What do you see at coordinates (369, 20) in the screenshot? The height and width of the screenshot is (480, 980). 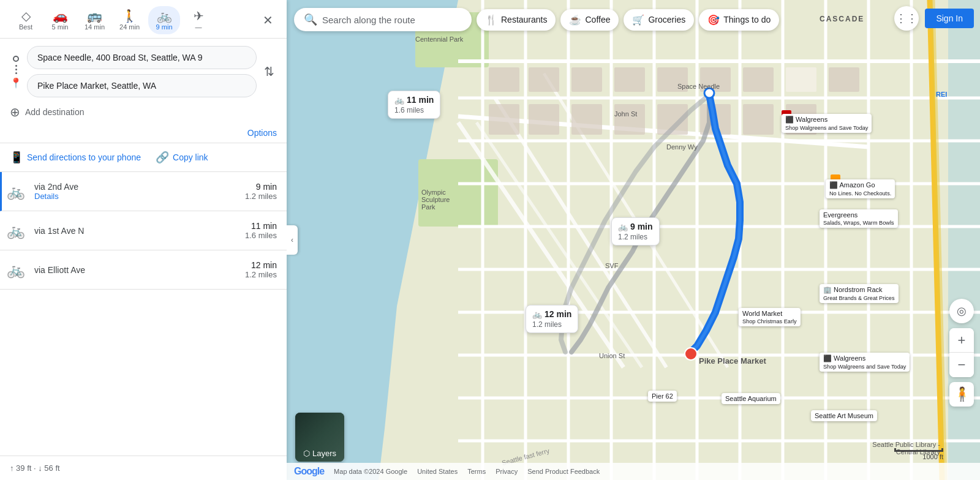 I see `search-text: Search along the route` at bounding box center [369, 20].